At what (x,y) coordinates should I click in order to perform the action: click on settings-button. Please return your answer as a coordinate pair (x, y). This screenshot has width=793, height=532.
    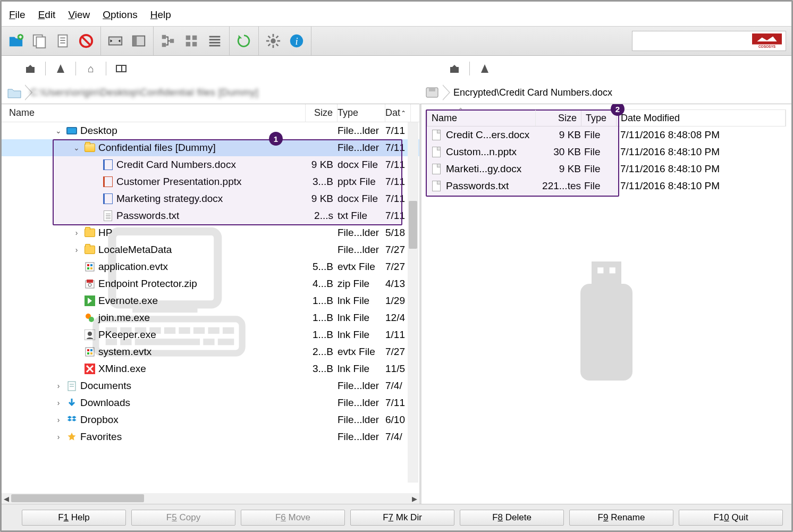
    Looking at the image, I should click on (273, 41).